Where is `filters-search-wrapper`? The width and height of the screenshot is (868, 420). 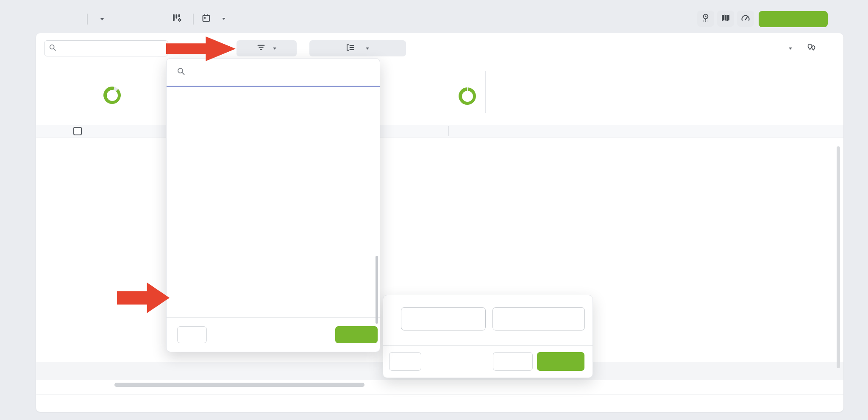
filters-search-wrapper is located at coordinates (273, 73).